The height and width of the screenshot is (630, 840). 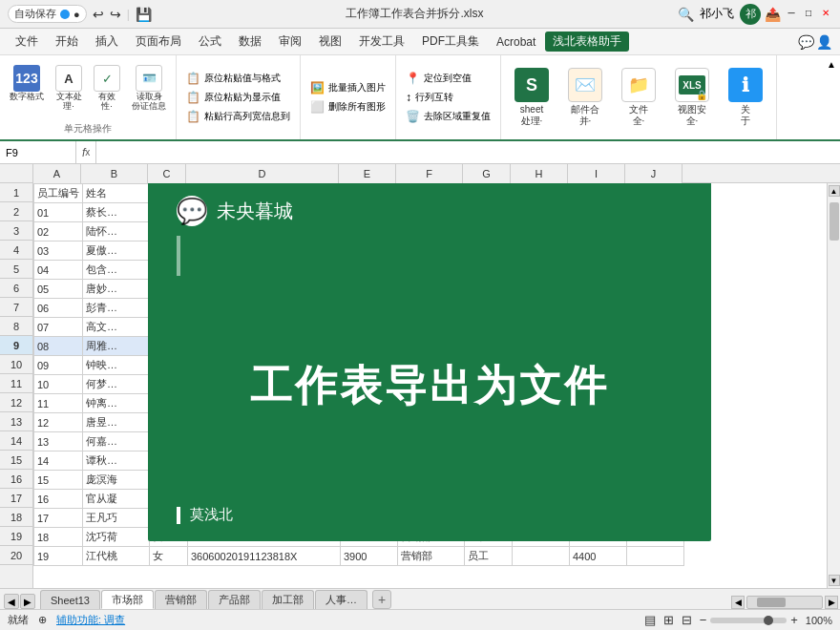 I want to click on row-header-4: 4, so click(x=16, y=250).